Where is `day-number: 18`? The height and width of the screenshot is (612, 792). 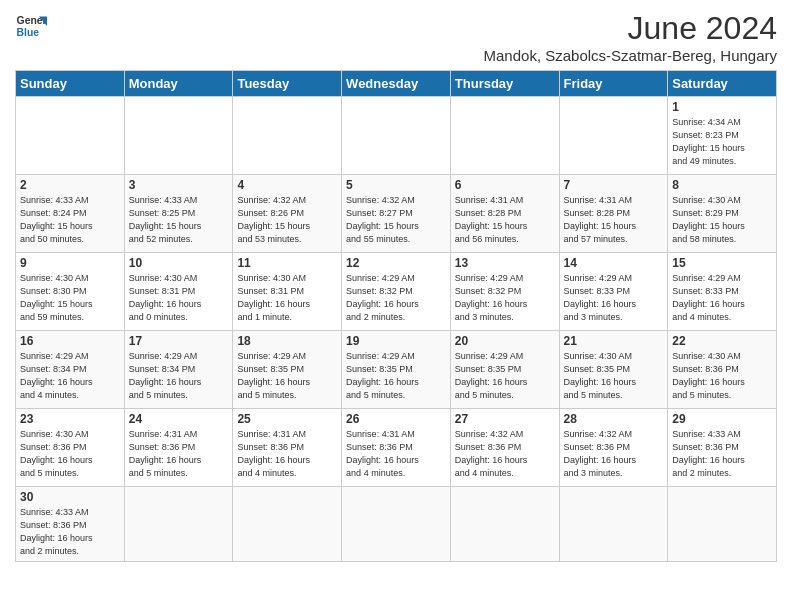
day-number: 18 is located at coordinates (287, 341).